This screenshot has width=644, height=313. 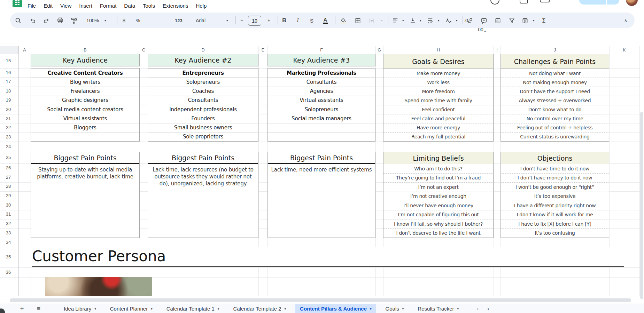 What do you see at coordinates (438, 205) in the screenshot?
I see `cell: I’ll never have enough money` at bounding box center [438, 205].